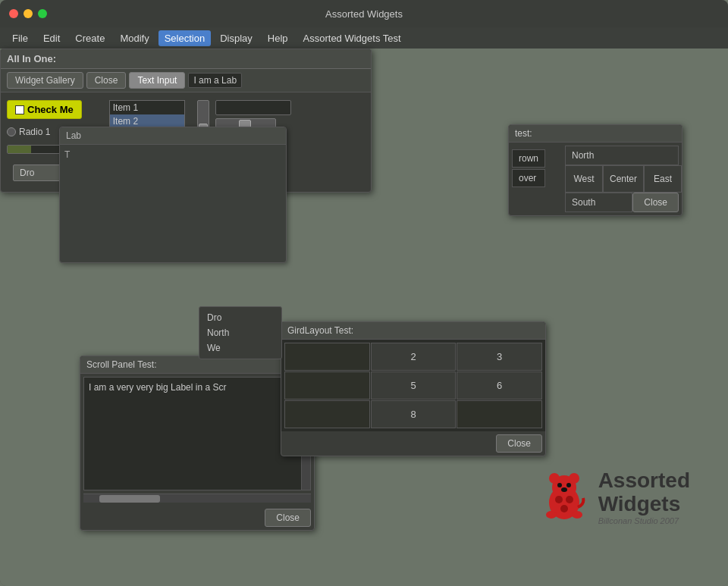 Image resolution: width=728 pixels, height=586 pixels. I want to click on grid-cell-5: 5, so click(414, 385).